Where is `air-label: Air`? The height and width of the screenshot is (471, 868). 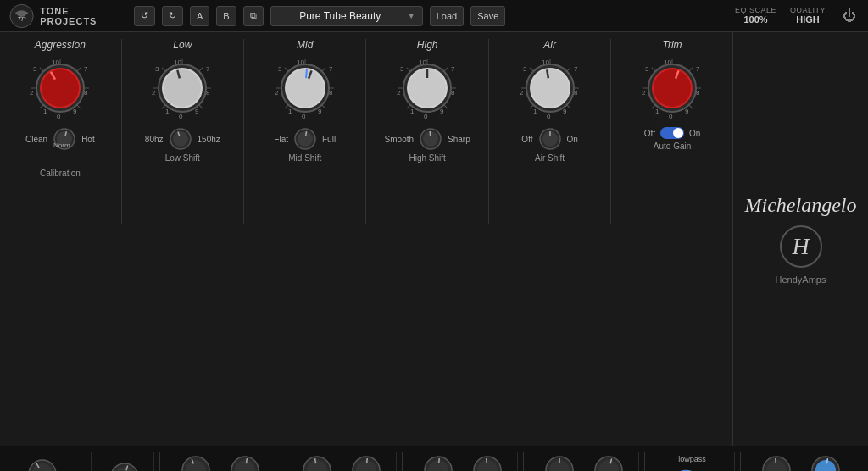
air-label: Air is located at coordinates (549, 45).